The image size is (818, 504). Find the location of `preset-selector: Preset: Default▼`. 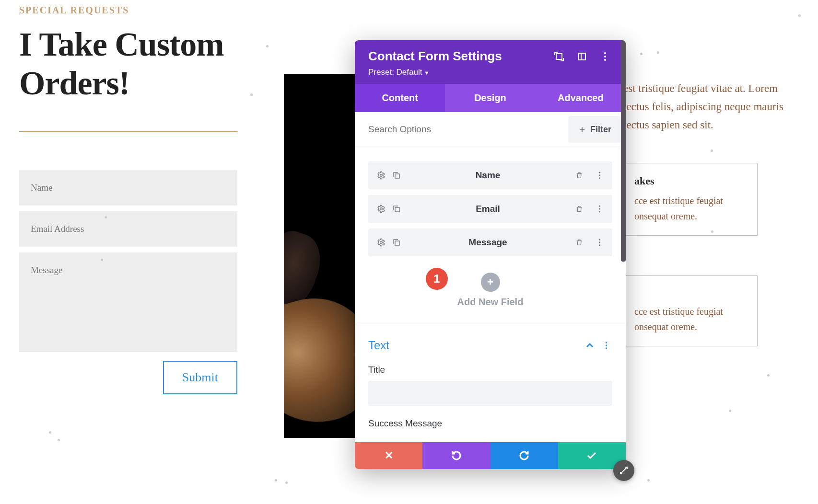

preset-selector: Preset: Default▼ is located at coordinates (490, 72).